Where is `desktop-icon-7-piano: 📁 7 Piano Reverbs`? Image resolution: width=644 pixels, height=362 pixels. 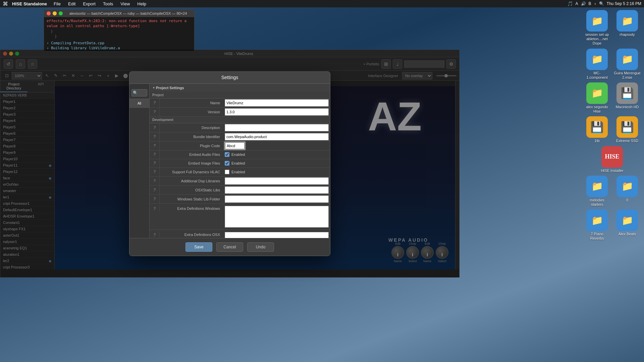 desktop-icon-7-piano: 📁 7 Piano Reverbs is located at coordinates (597, 225).